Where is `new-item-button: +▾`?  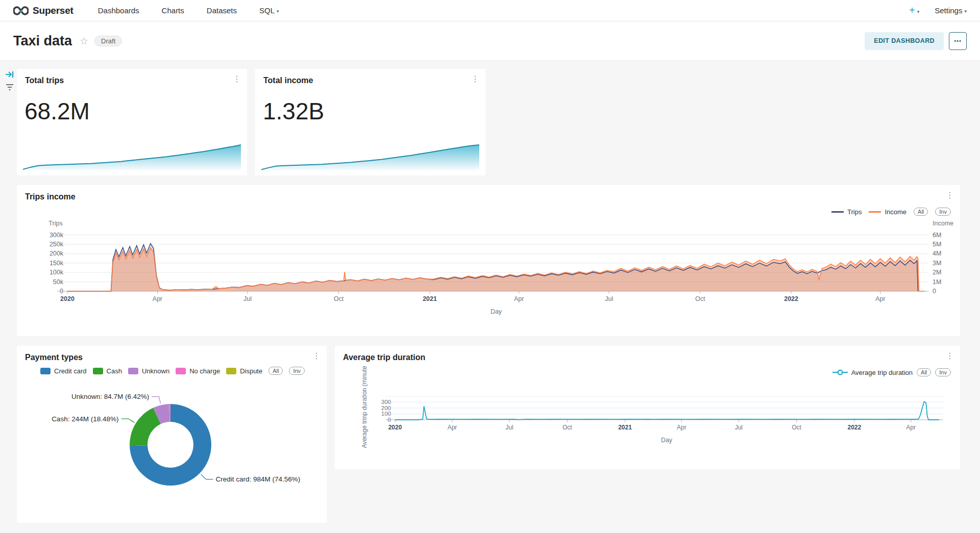 new-item-button: +▾ is located at coordinates (914, 10).